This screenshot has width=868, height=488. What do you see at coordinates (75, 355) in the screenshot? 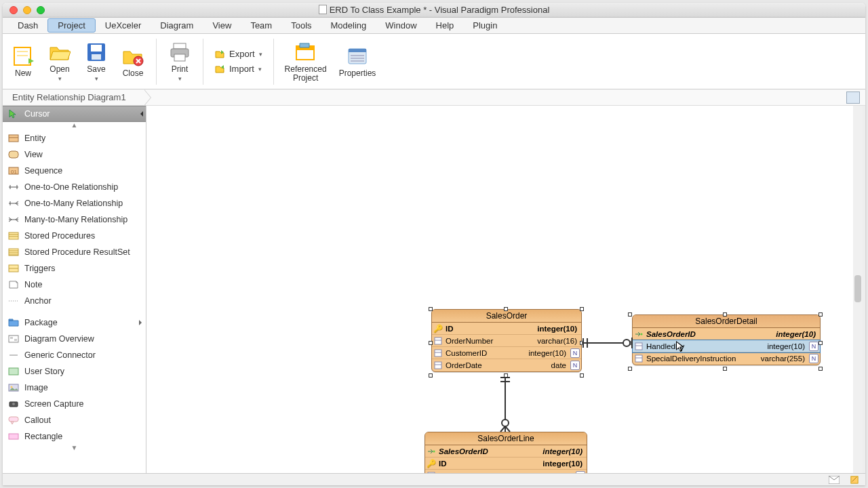
I see `palette-generic-connector: Generic Connector` at bounding box center [75, 355].